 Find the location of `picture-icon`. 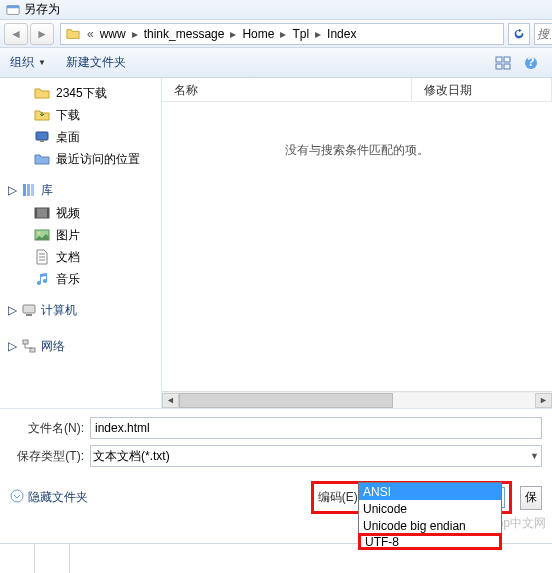

picture-icon is located at coordinates (42, 235).